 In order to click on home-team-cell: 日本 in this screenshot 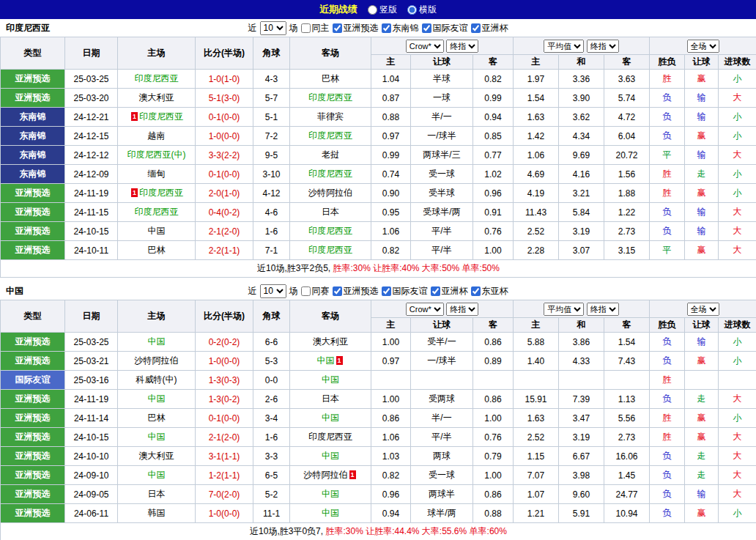, I will do `click(157, 495)`.